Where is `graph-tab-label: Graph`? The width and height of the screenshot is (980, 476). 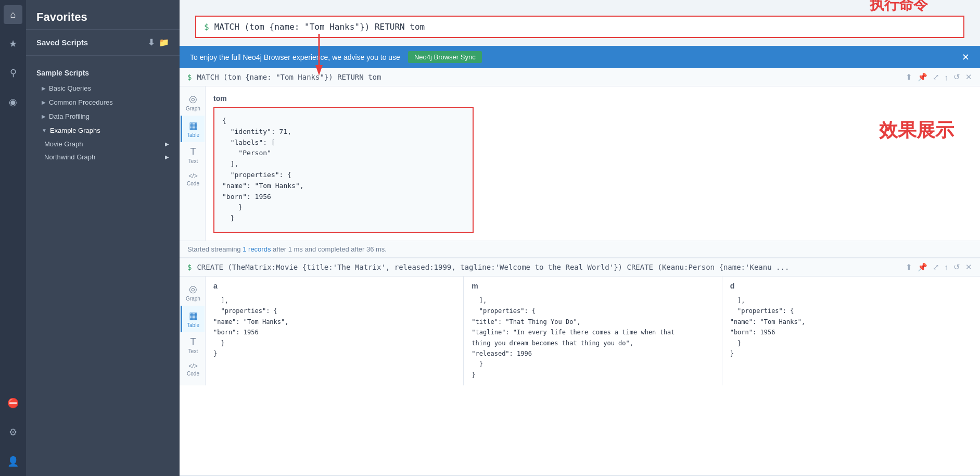
graph-tab-label: Graph is located at coordinates (193, 108).